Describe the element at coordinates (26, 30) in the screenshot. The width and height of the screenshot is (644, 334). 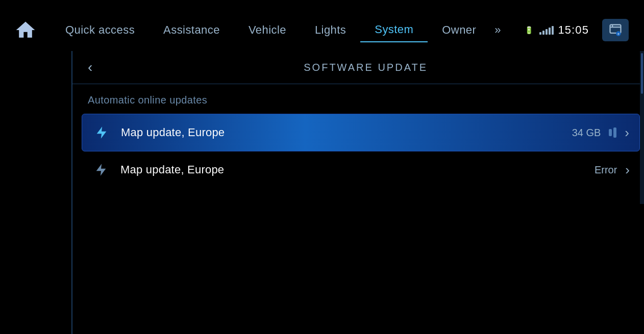
I see `home-button` at that location.